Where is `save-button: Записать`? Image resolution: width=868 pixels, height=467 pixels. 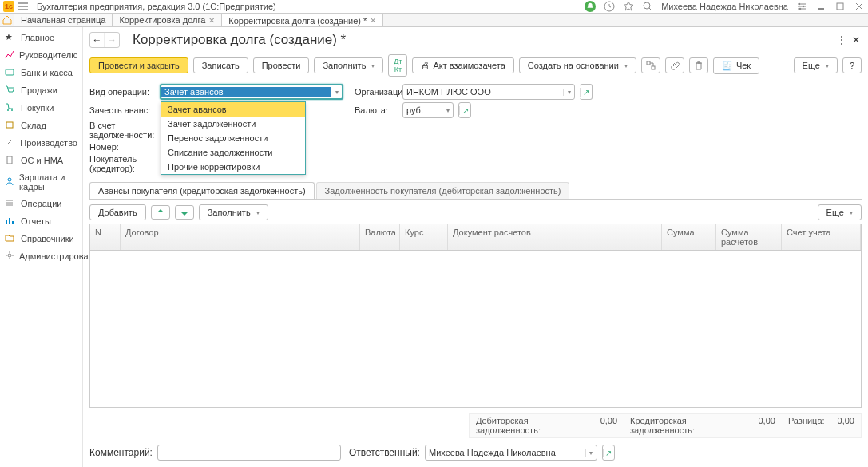 save-button: Записать is located at coordinates (220, 65).